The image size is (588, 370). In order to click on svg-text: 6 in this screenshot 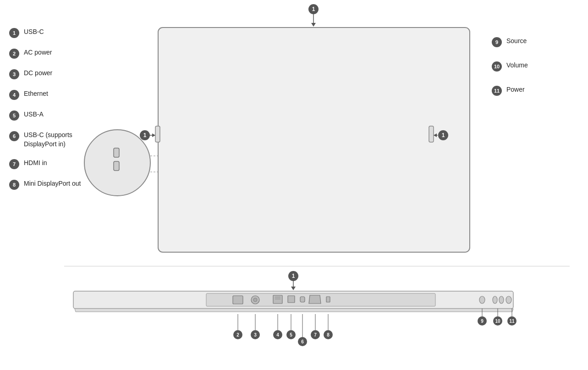, I will do `click(302, 342)`.